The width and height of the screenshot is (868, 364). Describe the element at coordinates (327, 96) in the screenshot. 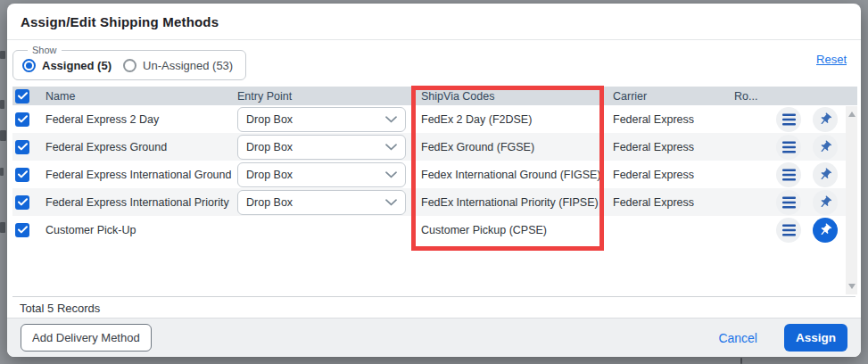

I see `column-header-entry-point: Entry Point` at that location.